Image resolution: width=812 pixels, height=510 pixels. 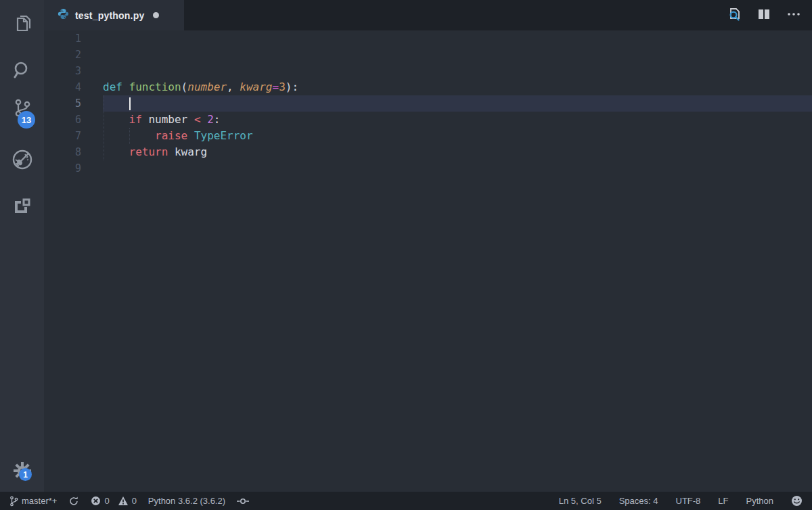 I want to click on warning-icon, so click(x=123, y=501).